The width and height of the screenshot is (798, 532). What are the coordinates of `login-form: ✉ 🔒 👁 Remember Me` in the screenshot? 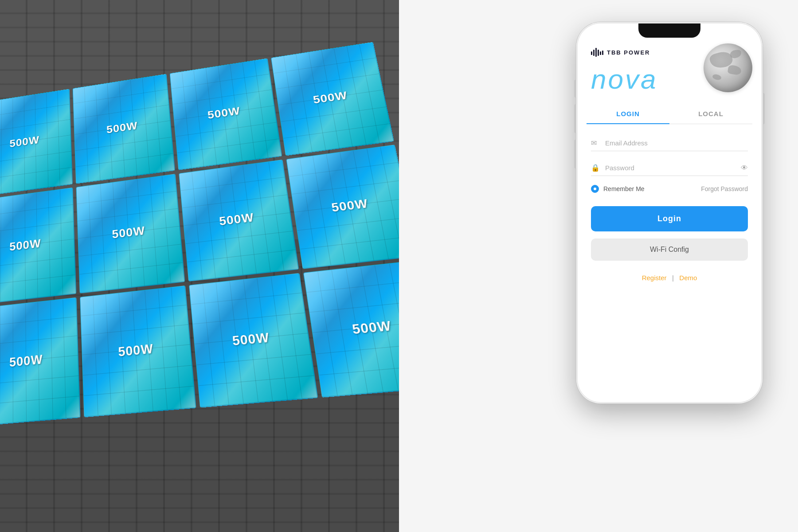 It's located at (669, 263).